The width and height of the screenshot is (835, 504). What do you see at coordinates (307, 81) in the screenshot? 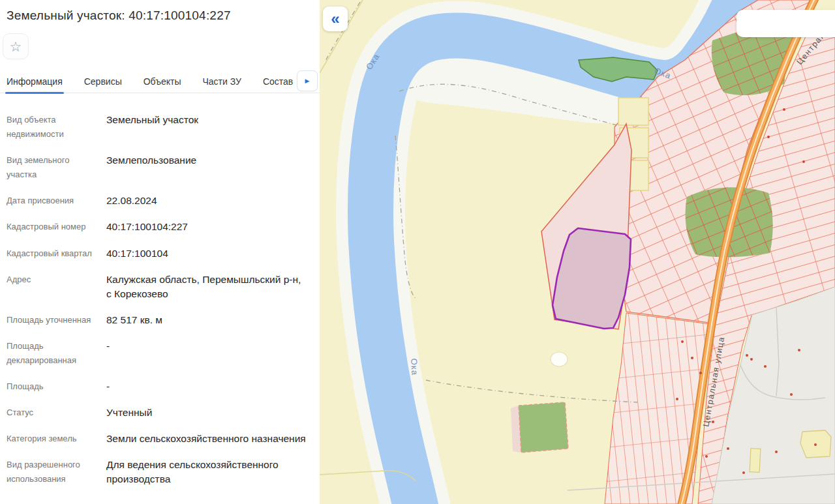
I see `tabs-scroll-right-button: ▶` at bounding box center [307, 81].